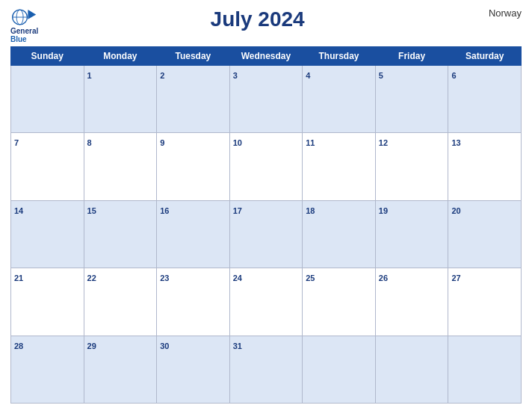 The width and height of the screenshot is (532, 411). I want to click on day-number: 2, so click(162, 75).